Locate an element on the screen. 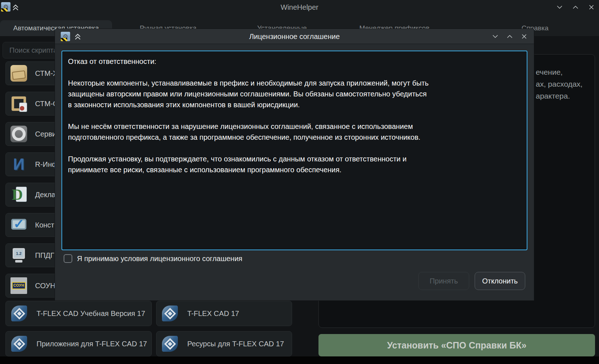  script-label: Серви is located at coordinates (46, 134).